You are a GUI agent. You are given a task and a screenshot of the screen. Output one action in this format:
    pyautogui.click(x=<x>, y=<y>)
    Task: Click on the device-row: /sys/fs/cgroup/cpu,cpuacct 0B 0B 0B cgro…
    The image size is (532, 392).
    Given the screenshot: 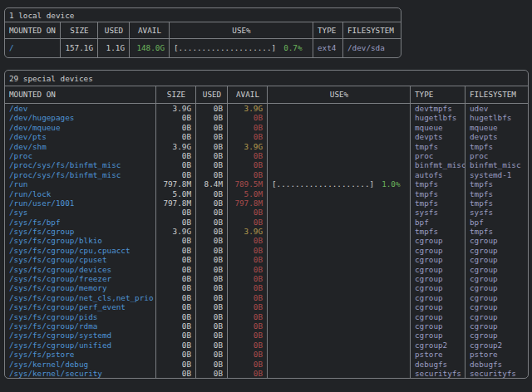 What is the action you would take?
    pyautogui.click(x=266, y=251)
    